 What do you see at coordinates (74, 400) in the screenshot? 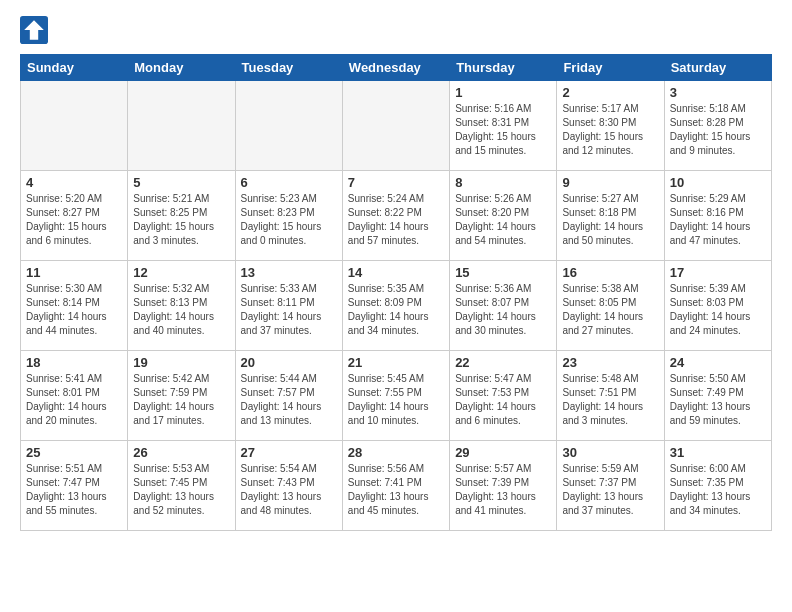
I see `day-content: Sunrise: 5:41 AM Sunset: 8:01 PM Dayligh…` at bounding box center [74, 400].